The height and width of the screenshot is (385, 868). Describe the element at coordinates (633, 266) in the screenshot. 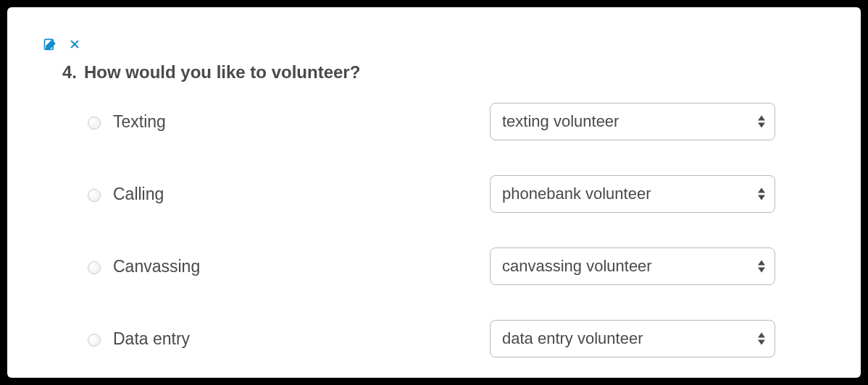

I see `select-wrap: canvassing volunteer` at that location.